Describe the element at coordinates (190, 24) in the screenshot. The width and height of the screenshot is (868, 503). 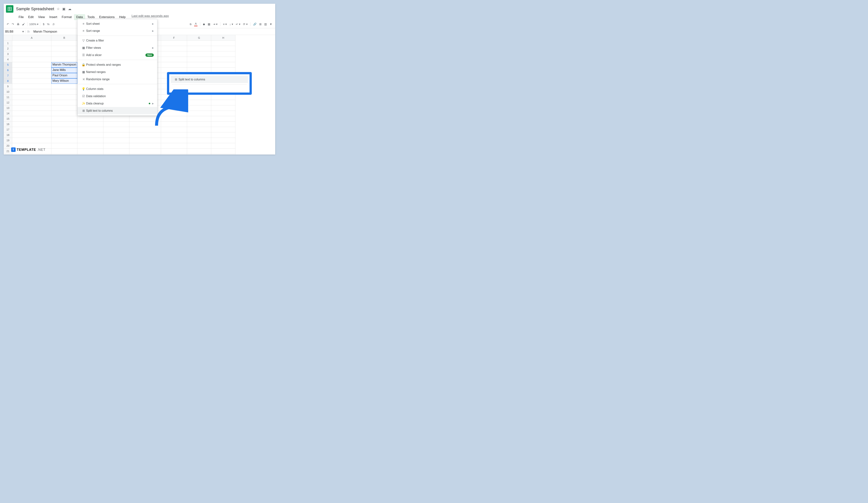
I see `strikethrough-button: S` at that location.